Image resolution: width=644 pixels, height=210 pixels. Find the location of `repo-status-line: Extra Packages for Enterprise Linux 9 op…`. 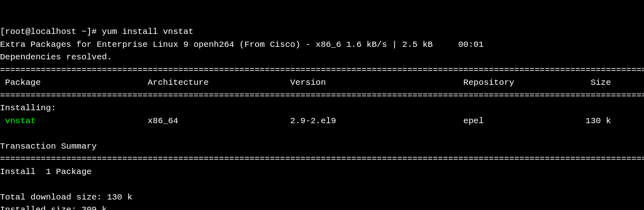

repo-status-line: Extra Packages for Enterprise Linux 9 op… is located at coordinates (242, 44).